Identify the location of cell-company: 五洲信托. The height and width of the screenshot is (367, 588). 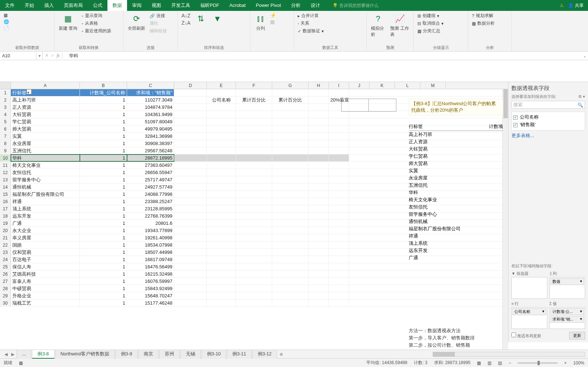
(45, 151).